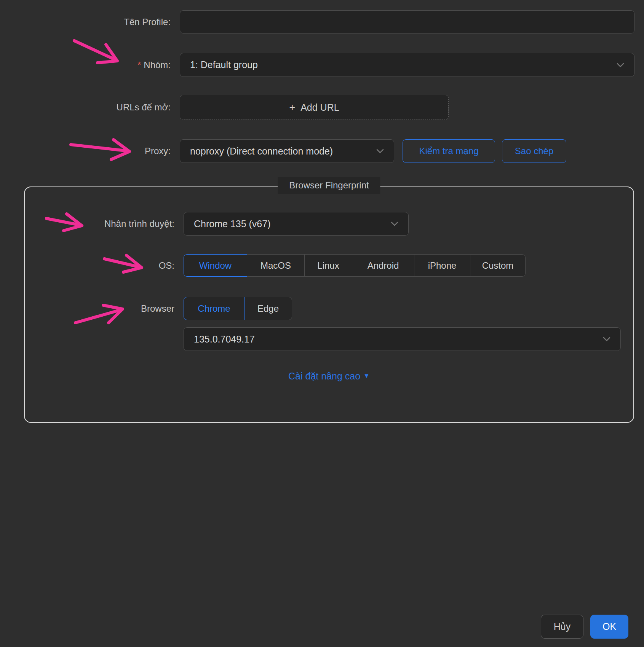 Image resolution: width=644 pixels, height=647 pixels. Describe the element at coordinates (292, 107) in the screenshot. I see `plus-icon: +` at that location.